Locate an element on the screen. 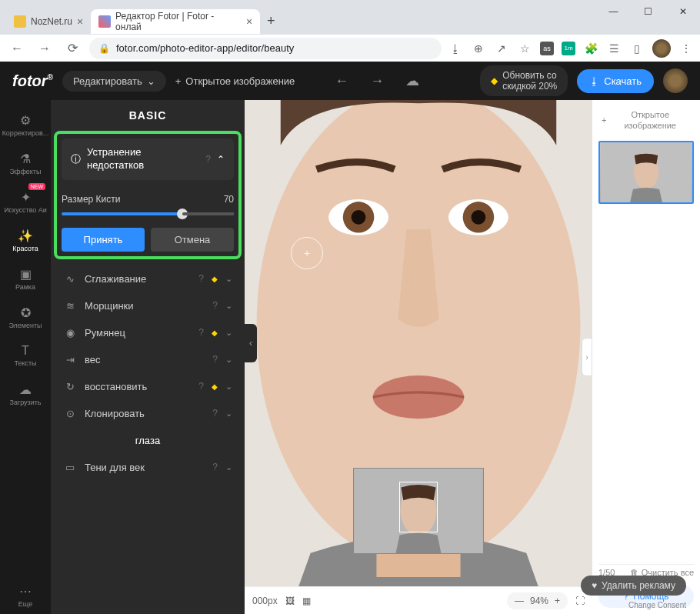  restore-icon: ↻ is located at coordinates (70, 386).